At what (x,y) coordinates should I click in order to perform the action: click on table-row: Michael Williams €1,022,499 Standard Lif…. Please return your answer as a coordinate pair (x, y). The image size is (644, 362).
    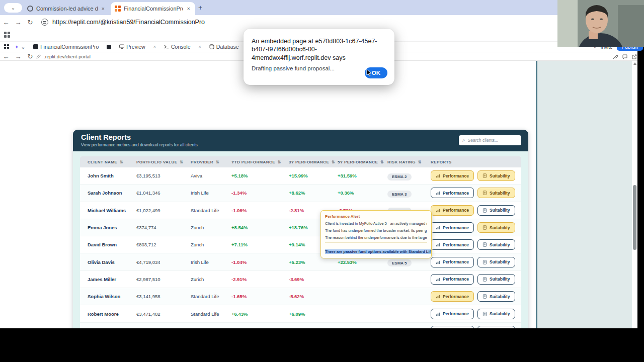
    Looking at the image, I should click on (301, 211).